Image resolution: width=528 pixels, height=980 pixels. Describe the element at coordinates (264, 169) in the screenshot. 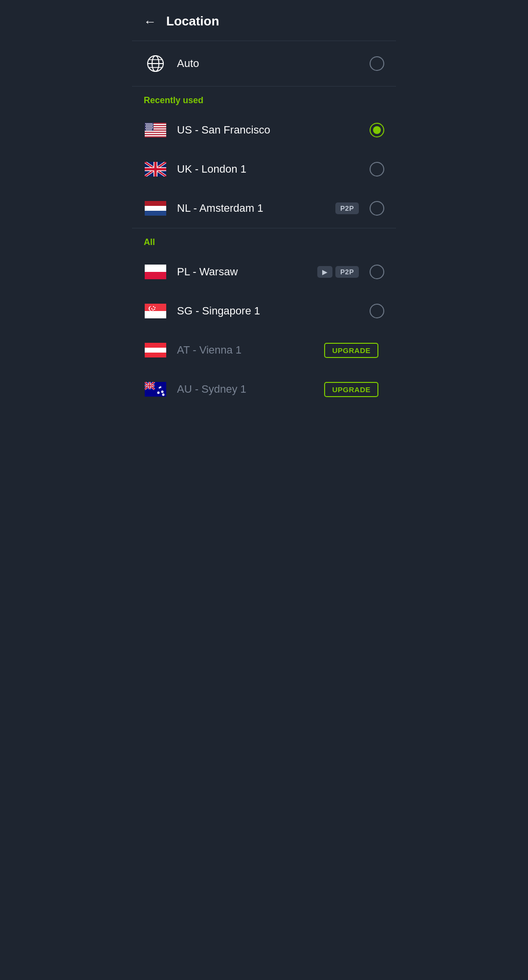

I see `location-item-uk-london-1: UK - London 1` at that location.